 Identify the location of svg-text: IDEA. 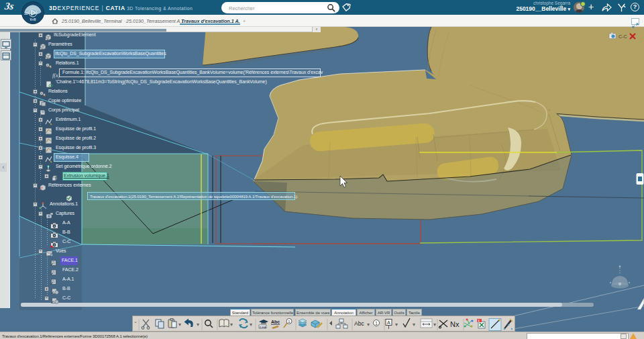
(263, 328).